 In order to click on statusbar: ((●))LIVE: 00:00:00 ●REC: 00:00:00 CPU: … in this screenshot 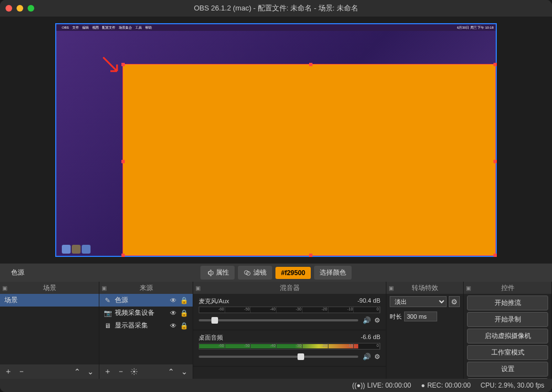, I will do `click(276, 385)`.